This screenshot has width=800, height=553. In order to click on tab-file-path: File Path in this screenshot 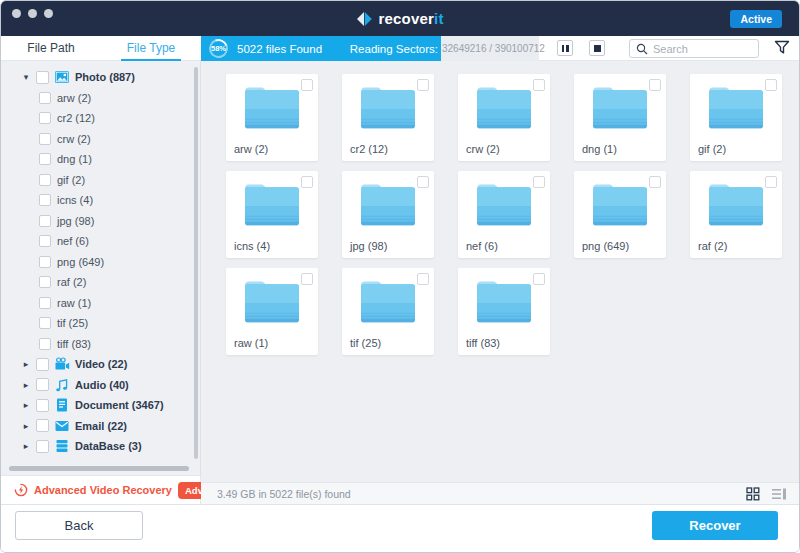, I will do `click(51, 48)`.